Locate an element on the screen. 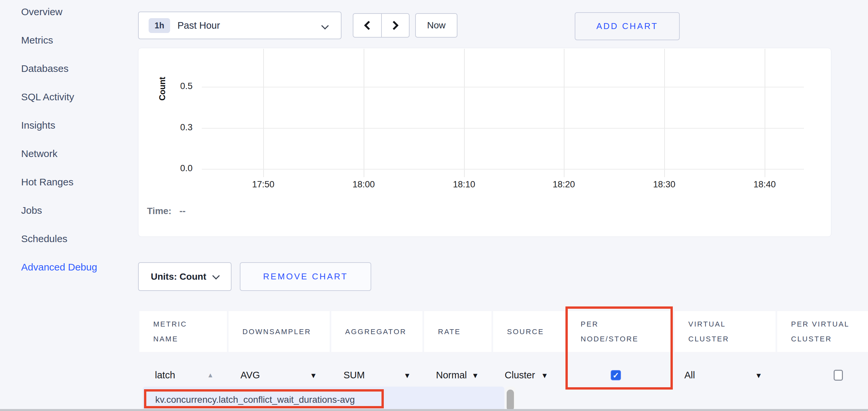  sidebar-item-overview: Overview is located at coordinates (78, 12).